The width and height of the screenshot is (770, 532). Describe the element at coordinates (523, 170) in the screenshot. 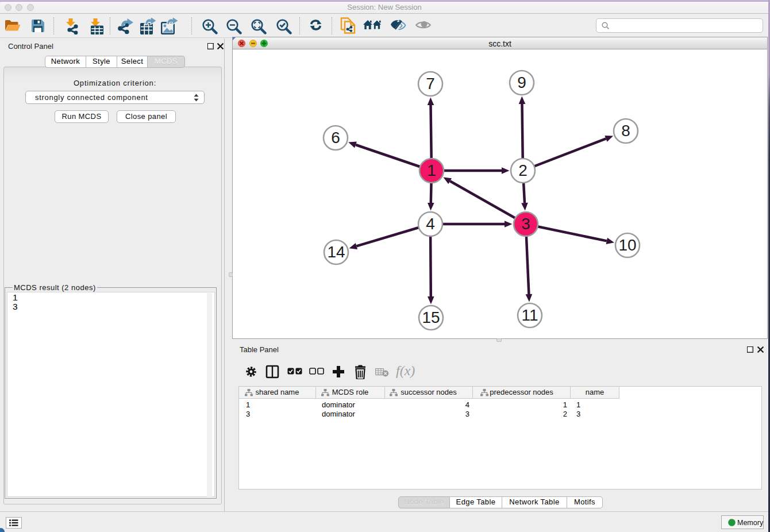

I see `svg-text: 2` at that location.